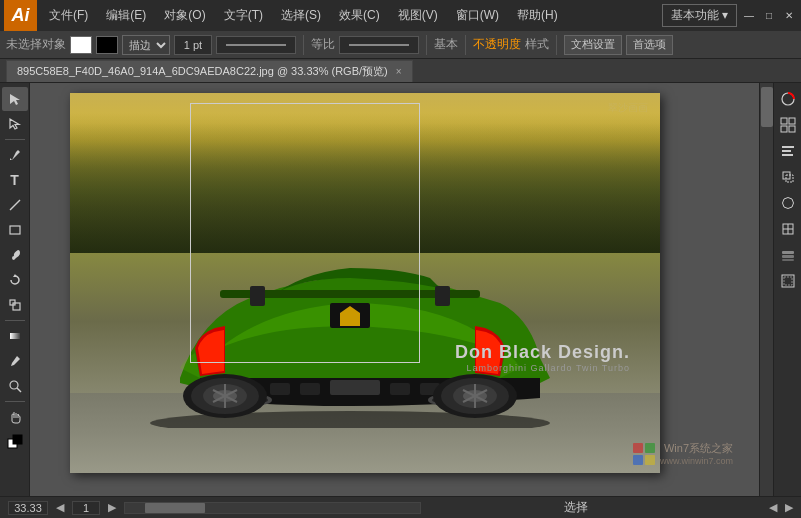 This screenshot has height=518, width=801. I want to click on design-title: Don Black Design., so click(542, 352).